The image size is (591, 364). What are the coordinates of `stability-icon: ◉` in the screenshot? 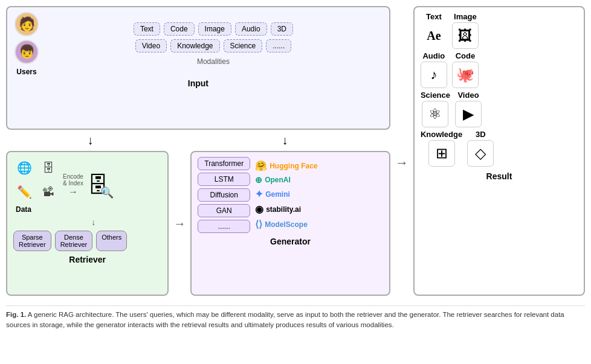 It's located at (259, 209).